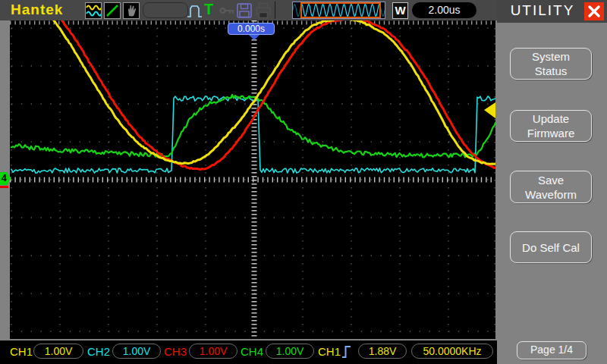  Describe the element at coordinates (58, 351) in the screenshot. I see `ch1-scale-readout: 1.00V` at that location.